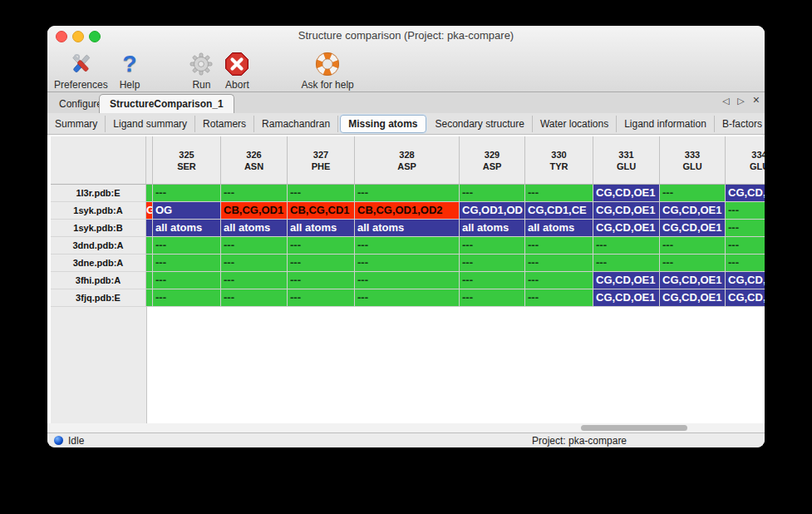 The width and height of the screenshot is (812, 514). I want to click on table-cell: CB,CG,OD1, so click(254, 211).